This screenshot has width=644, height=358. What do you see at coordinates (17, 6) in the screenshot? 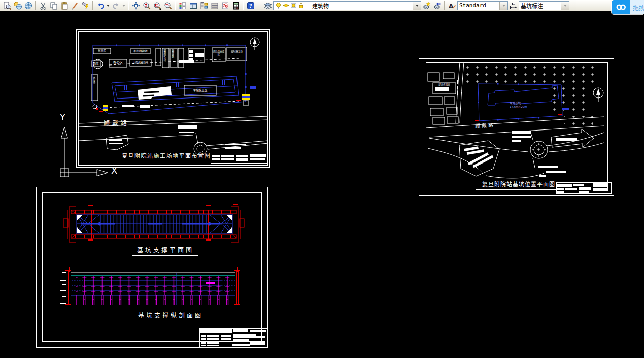
I see `publish-button` at bounding box center [17, 6].